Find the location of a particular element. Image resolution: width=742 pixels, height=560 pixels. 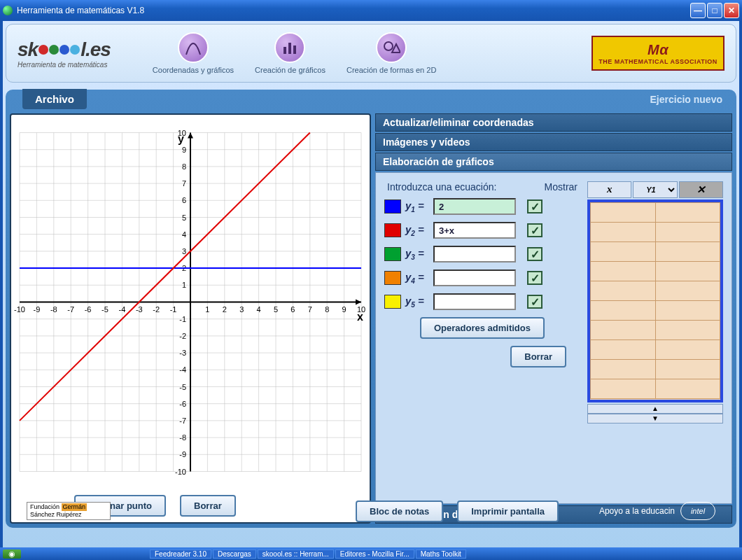

nav-tab-coordinates: Coordenadas y gráficos is located at coordinates (193, 53).